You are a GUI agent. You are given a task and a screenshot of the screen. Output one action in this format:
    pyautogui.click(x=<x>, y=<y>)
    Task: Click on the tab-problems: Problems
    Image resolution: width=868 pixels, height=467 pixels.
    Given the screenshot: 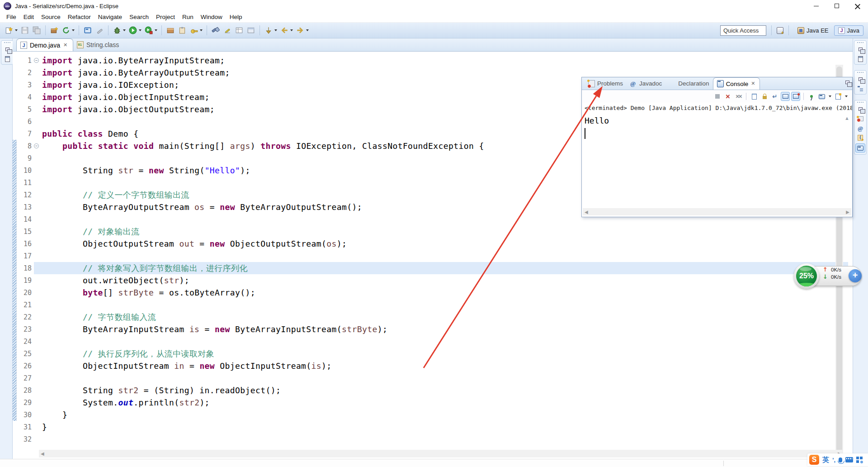 What is the action you would take?
    pyautogui.click(x=606, y=83)
    